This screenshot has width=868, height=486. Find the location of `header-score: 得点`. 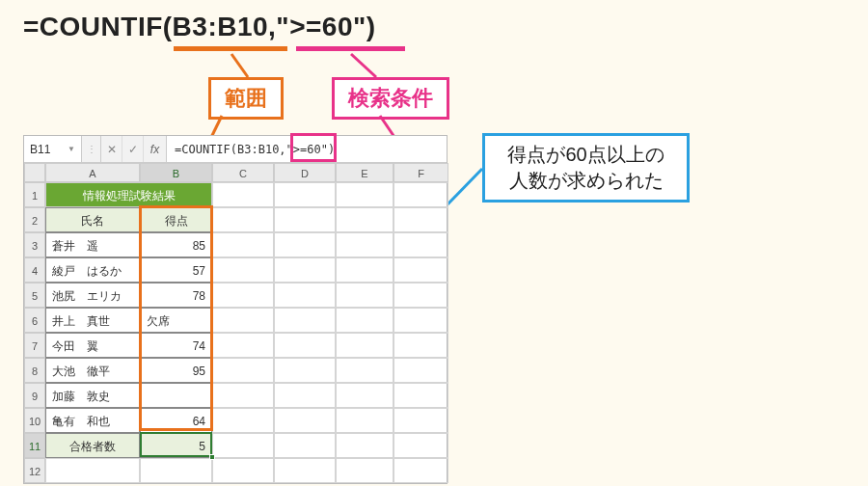

header-score: 得点 is located at coordinates (176, 220).